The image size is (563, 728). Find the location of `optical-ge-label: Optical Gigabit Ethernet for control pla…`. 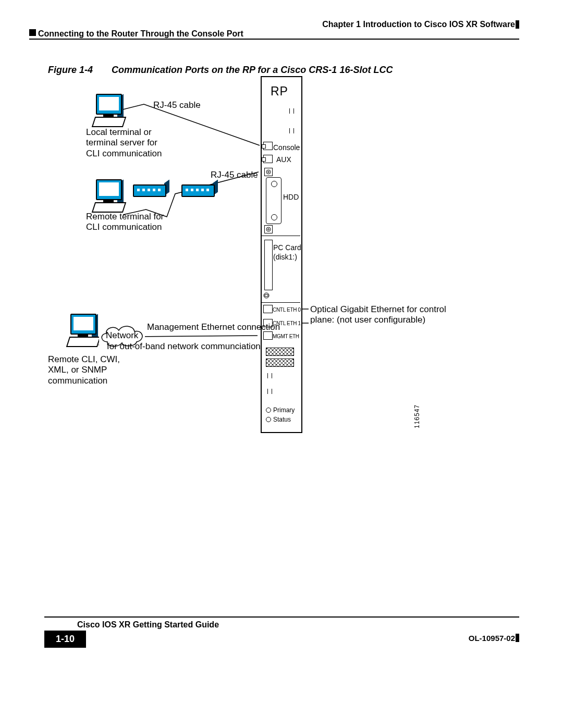

optical-ge-label: Optical Gigabit Ethernet for control pla… is located at coordinates (378, 315).